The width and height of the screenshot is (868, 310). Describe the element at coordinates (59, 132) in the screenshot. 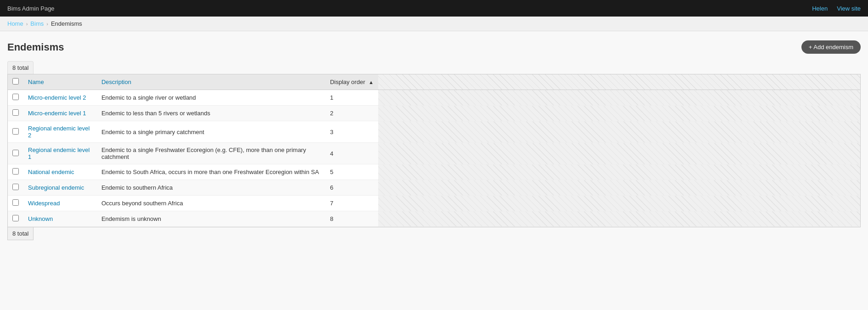

I see `row-name-link: Regional endemic level 2` at that location.